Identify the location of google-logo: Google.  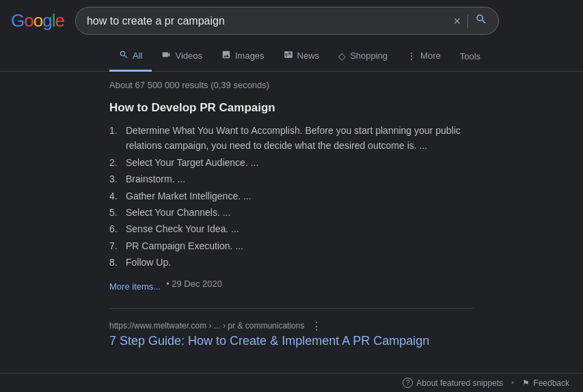
(38, 20).